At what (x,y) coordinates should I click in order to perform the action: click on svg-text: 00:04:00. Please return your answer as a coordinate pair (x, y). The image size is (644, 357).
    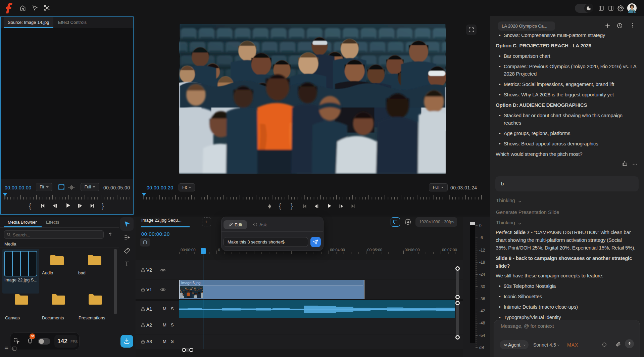
    Looking at the image, I should click on (338, 250).